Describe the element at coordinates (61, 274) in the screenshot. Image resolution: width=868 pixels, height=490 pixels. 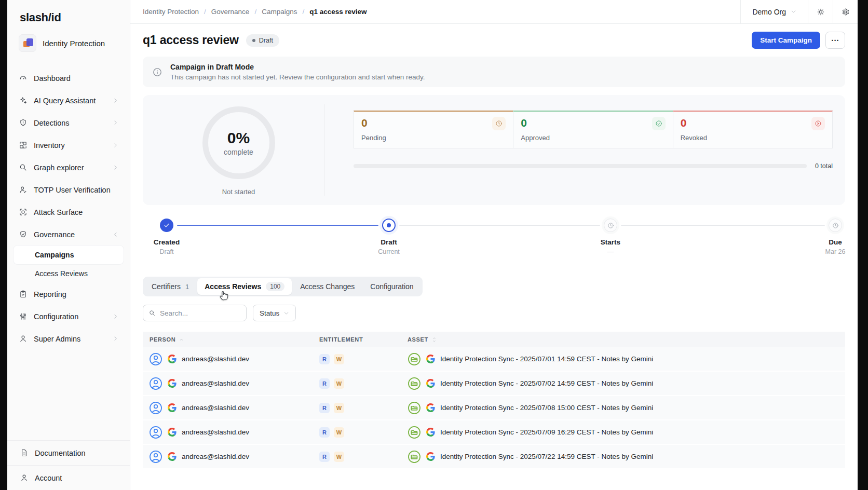
I see `sidebar-item-label: Access Reviews` at that location.